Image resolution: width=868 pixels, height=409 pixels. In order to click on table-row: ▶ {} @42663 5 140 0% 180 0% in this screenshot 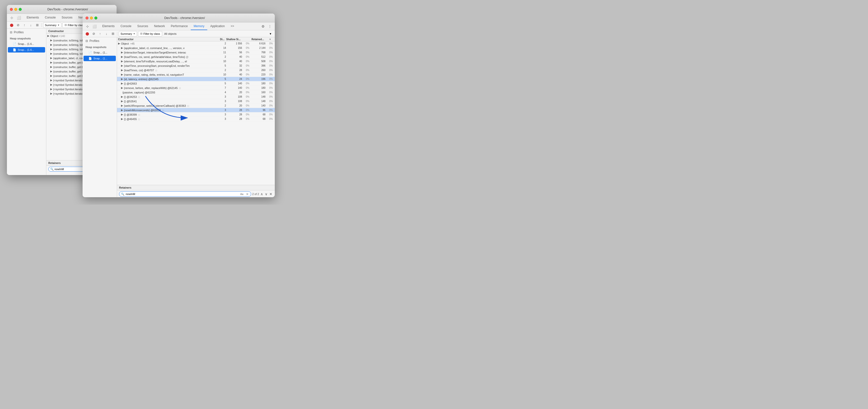, I will do `click(196, 84)`.